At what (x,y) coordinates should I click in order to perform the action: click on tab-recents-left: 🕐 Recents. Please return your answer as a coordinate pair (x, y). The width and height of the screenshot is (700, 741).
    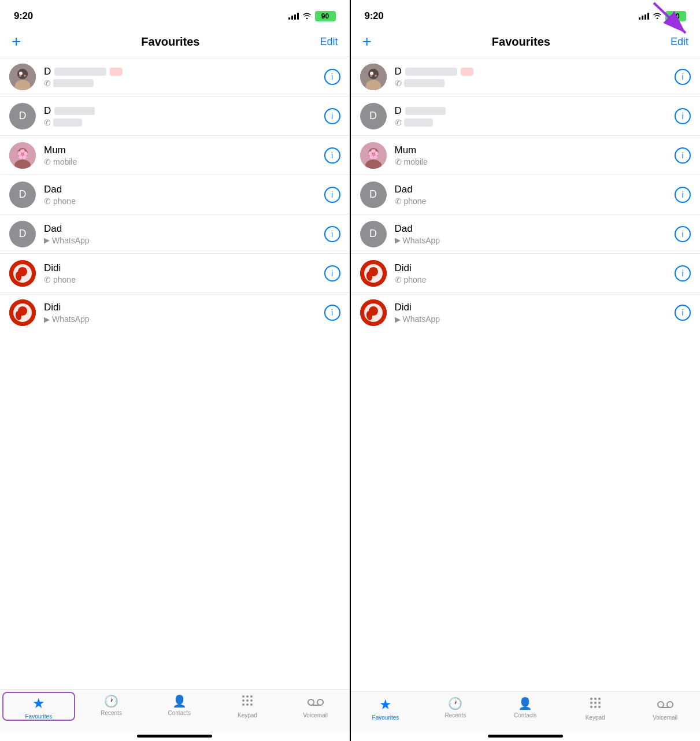
    Looking at the image, I should click on (112, 707).